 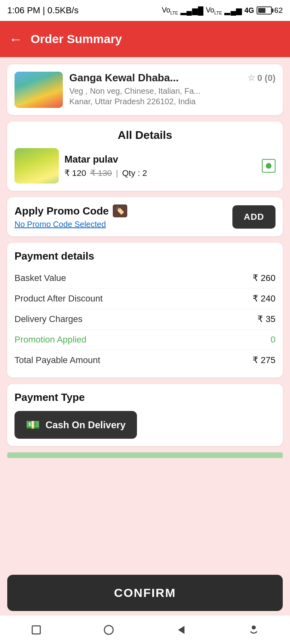 What do you see at coordinates (145, 279) in the screenshot?
I see `payment-row-0: Basket Value ₹ 260` at bounding box center [145, 279].